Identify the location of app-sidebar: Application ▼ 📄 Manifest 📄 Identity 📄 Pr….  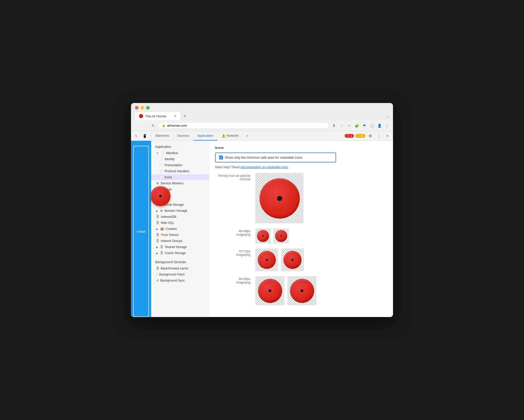
(180, 229).